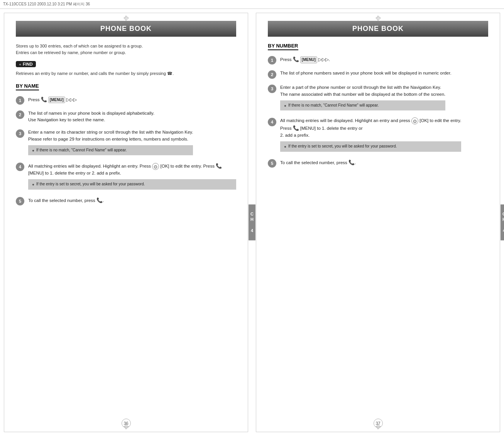  Describe the element at coordinates (272, 122) in the screenshot. I see `right-step-num-4: 4` at that location.